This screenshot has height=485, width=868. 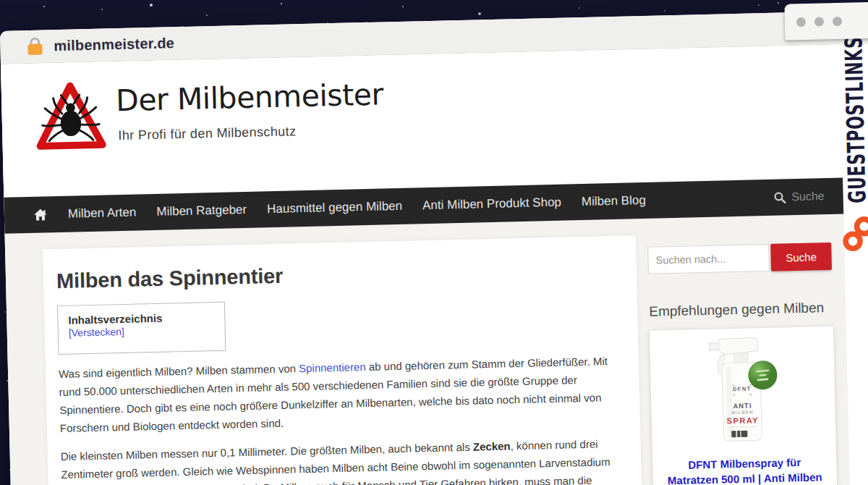 I want to click on paragraph-text: Was sind eigentlich Milben? Milben stamm…, so click(x=179, y=371).